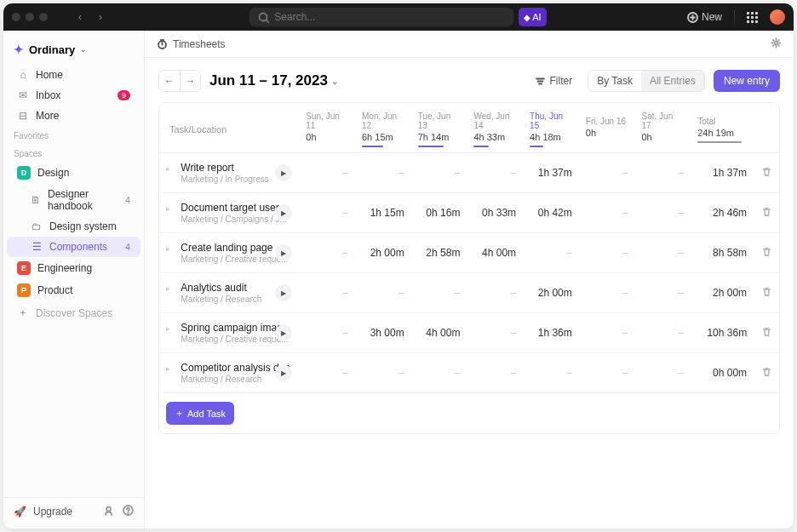 The width and height of the screenshot is (797, 532). What do you see at coordinates (383, 334) in the screenshot?
I see `time-cell: 3h 00m` at bounding box center [383, 334].